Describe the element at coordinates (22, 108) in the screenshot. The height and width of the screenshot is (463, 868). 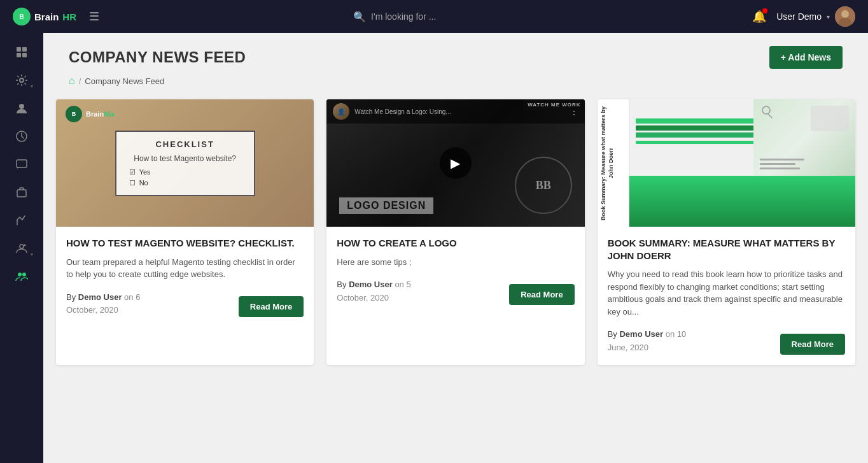
I see `sidebar-item-people` at that location.